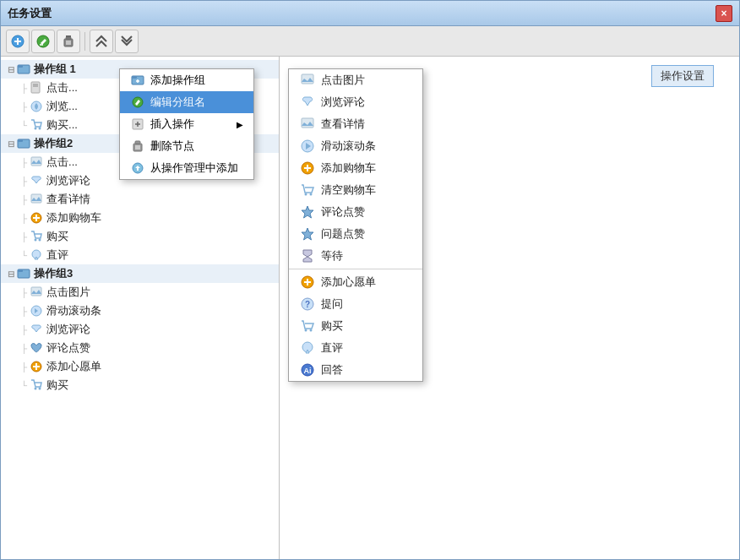  I want to click on item-1-2-label: 浏览..., so click(63, 106).